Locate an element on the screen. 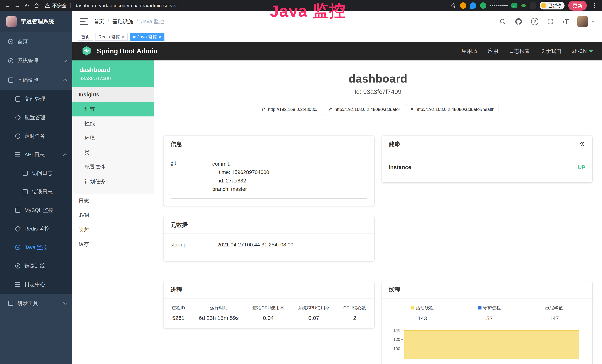  extension-icon-leaf is located at coordinates (524, 6).